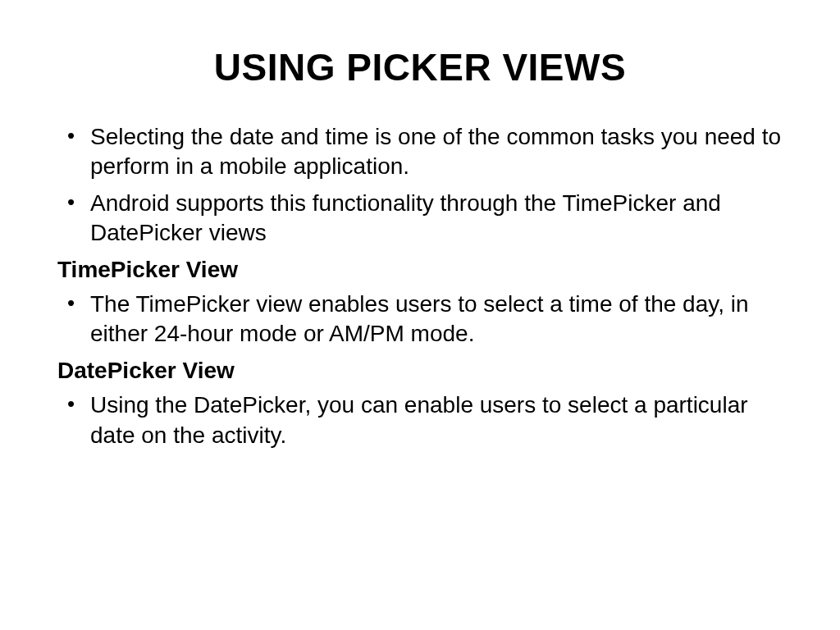 This screenshot has height=630, width=840. I want to click on bullet-item: Selecting the date and time is one of th…, so click(420, 153).